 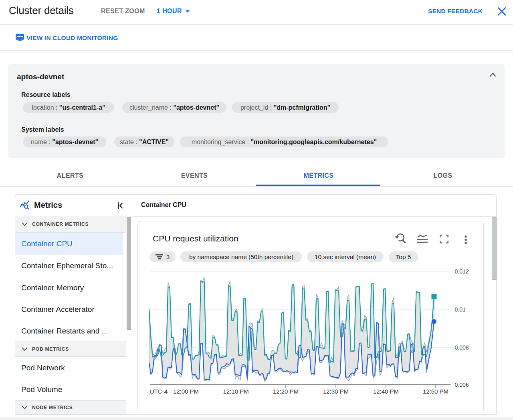 What do you see at coordinates (236, 392) in the screenshot?
I see `svg-text: 12:10 PM` at bounding box center [236, 392].